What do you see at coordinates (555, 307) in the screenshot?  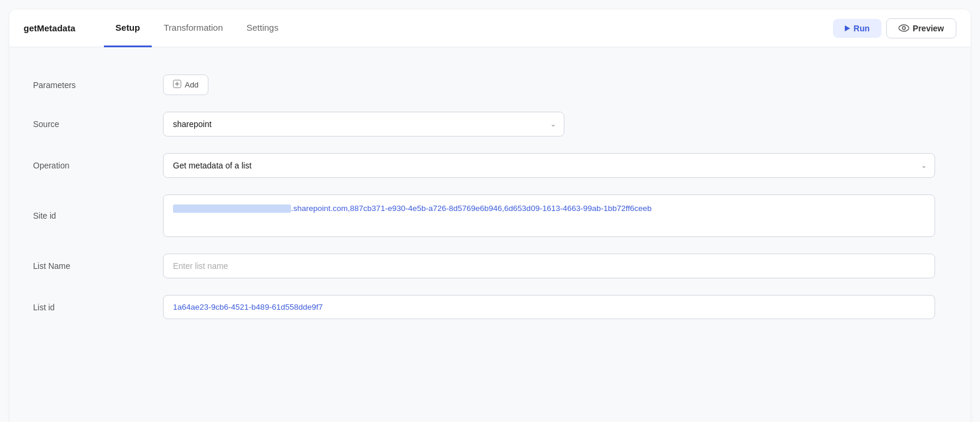 I see `list-id-field-wrapper: 1a64ae23-9cb6-4521-b489-61d558dde9f7` at bounding box center [555, 307].